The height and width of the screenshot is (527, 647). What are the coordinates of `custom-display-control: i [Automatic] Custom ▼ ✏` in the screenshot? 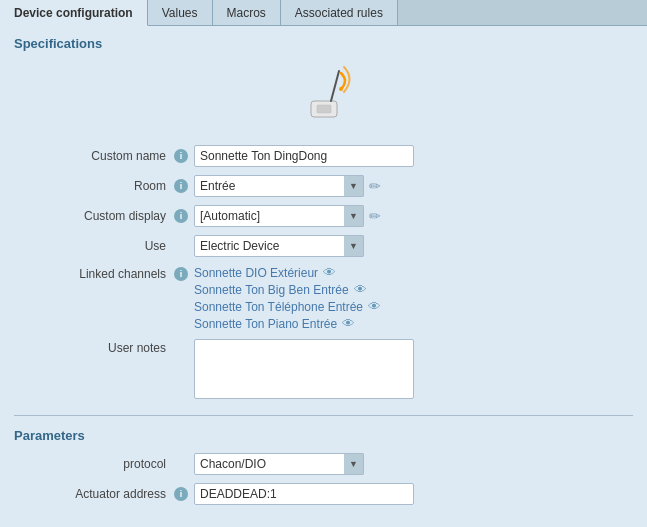 It's located at (404, 216).